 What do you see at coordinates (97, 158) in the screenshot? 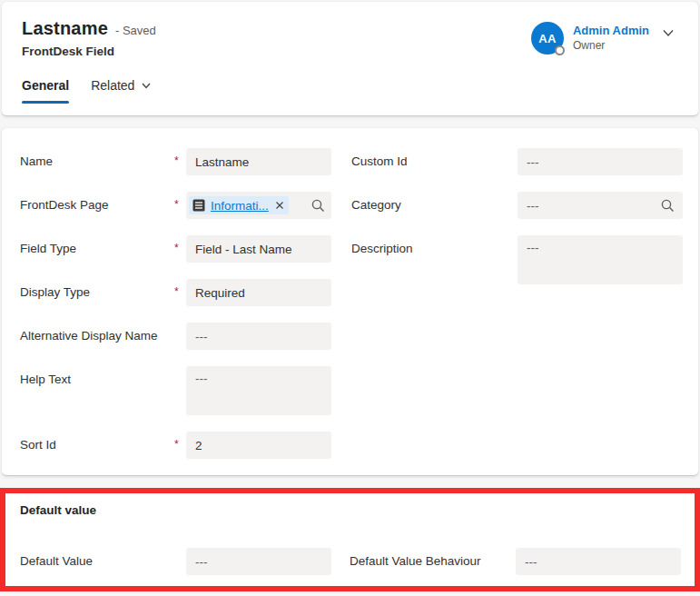
I see `field-label: Name` at bounding box center [97, 158].